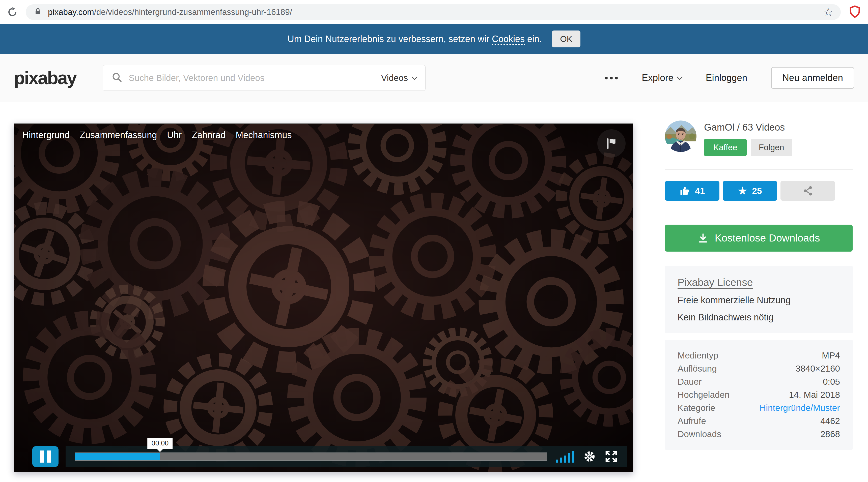 The height and width of the screenshot is (482, 868). What do you see at coordinates (566, 39) in the screenshot?
I see `cookie-ok-button: OK` at bounding box center [566, 39].